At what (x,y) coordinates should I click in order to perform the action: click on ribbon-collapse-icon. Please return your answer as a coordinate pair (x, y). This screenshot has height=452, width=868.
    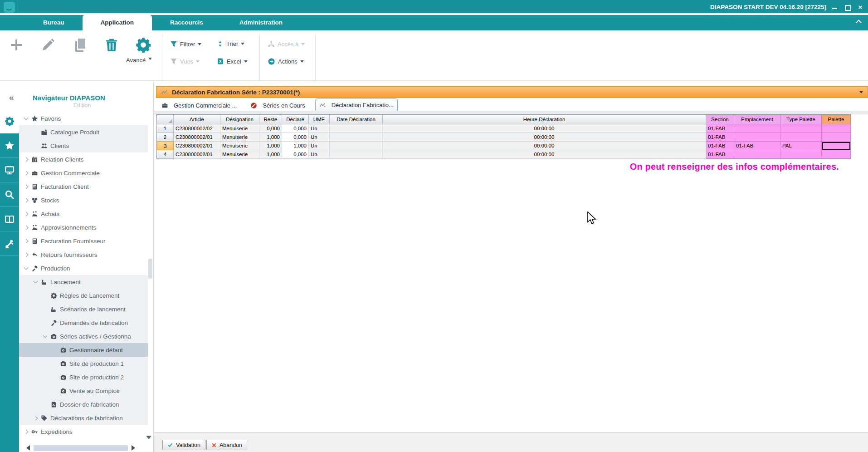
    Looking at the image, I should click on (859, 23).